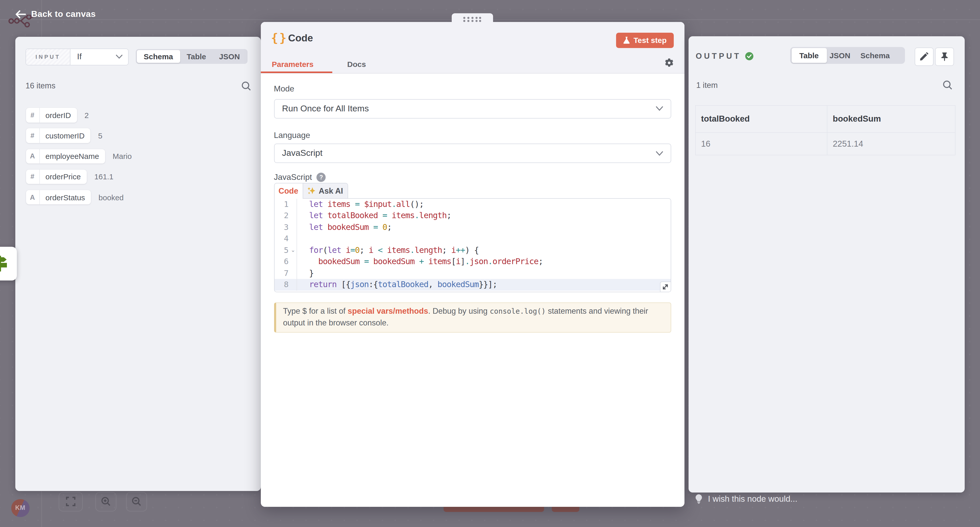  What do you see at coordinates (87, 115) in the screenshot?
I see `schema-field-value: 2` at bounding box center [87, 115].